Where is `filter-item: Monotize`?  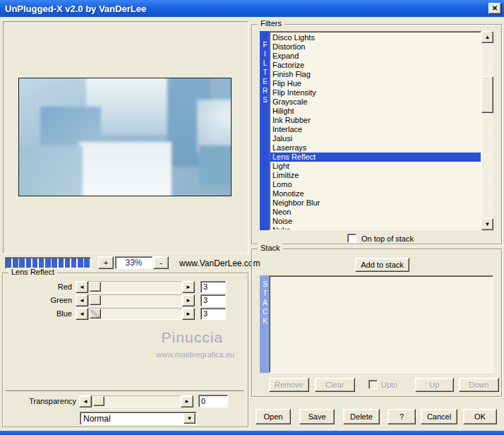 filter-item: Monotize is located at coordinates (376, 193).